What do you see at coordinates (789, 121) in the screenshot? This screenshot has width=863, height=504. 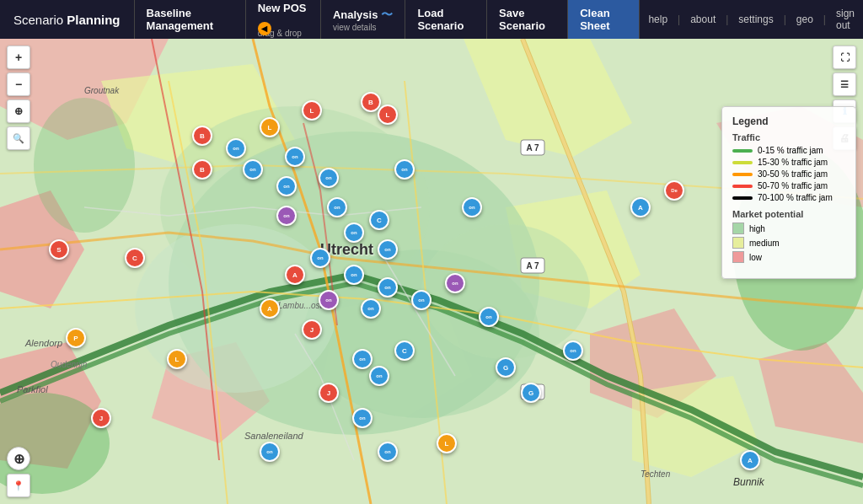 I see `legend-title: Legend` at bounding box center [789, 121].